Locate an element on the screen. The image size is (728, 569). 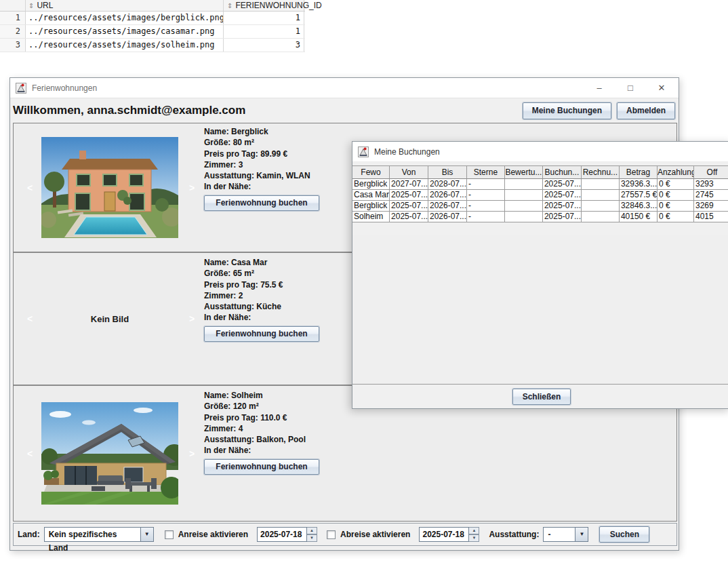
ausstattung-combobox: - ▼ is located at coordinates (565, 534).